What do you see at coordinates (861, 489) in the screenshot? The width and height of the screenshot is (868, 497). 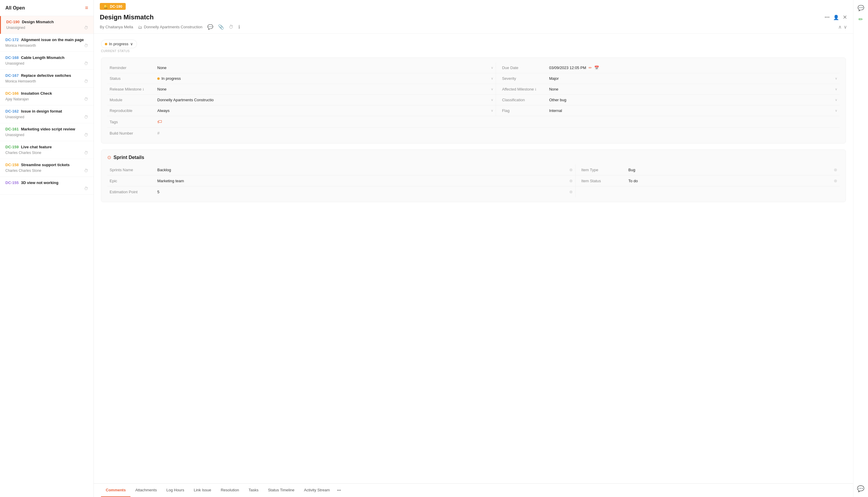 I see `message-circle-icon: 💬` at bounding box center [861, 489].